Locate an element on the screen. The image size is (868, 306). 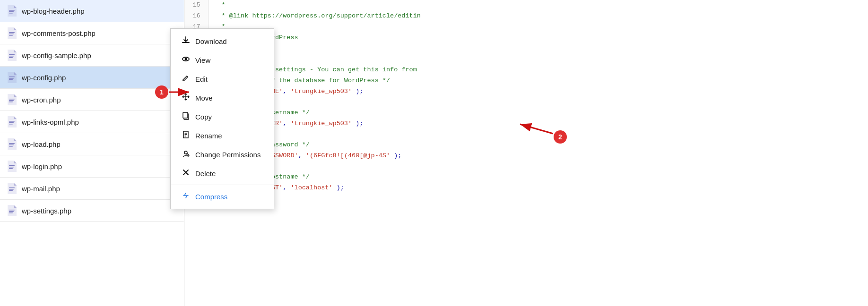
file-name: wp-cron.php is located at coordinates (42, 100).